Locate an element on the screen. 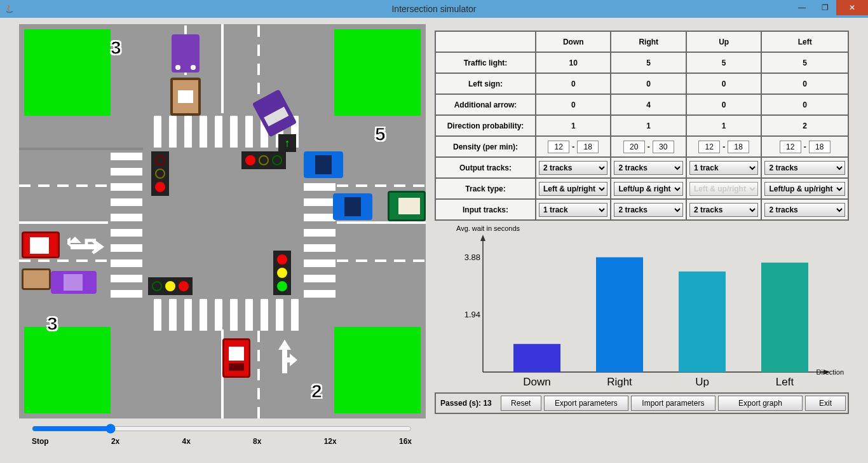 Image resolution: width=868 pixels, height=463 pixels. ls-up: 0 is located at coordinates (724, 84).